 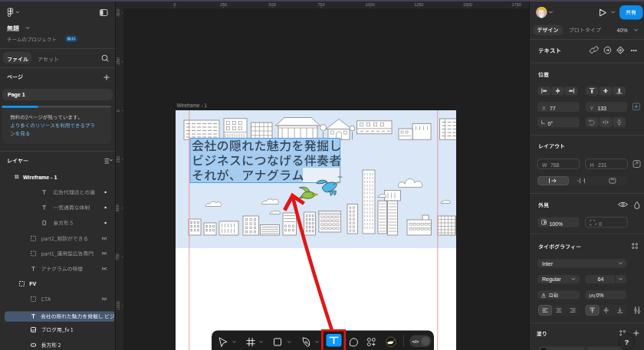 I want to click on svg-text: 768, so click(x=555, y=165).